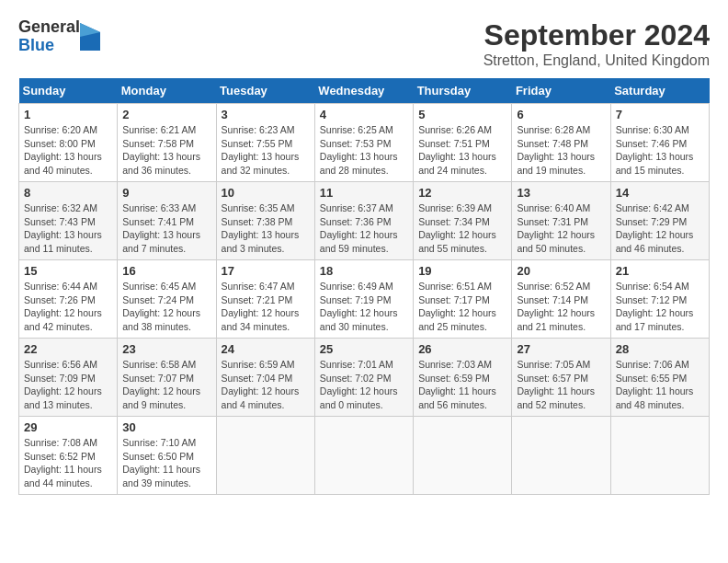 The image size is (728, 563). Describe the element at coordinates (166, 193) in the screenshot. I see `day-number: 9` at that location.